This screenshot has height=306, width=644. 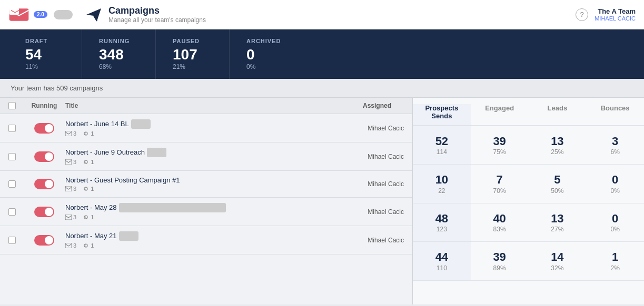 I want to click on sub-value: 70%, so click(x=500, y=191).